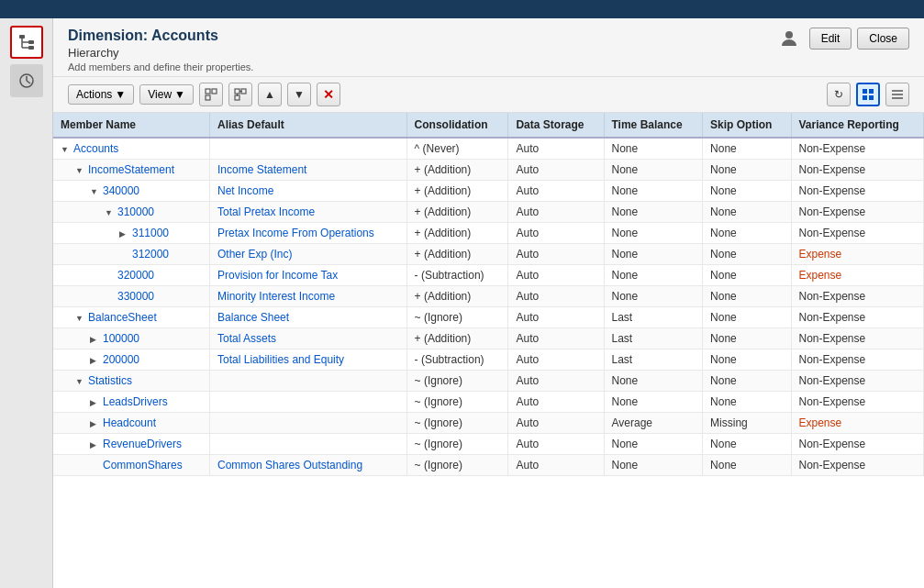 This screenshot has height=588, width=924. What do you see at coordinates (857, 444) in the screenshot?
I see `variance-reporting: Non-Expense` at bounding box center [857, 444].